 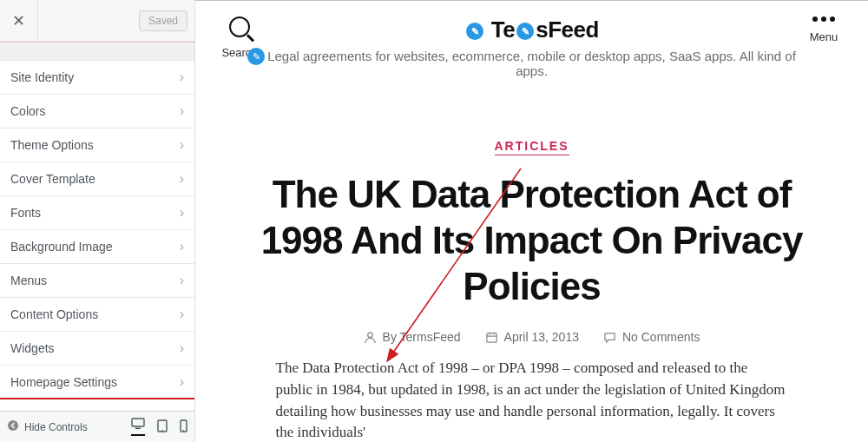 I want to click on sidebar-item-background-image: Background Image ›, so click(x=97, y=247).